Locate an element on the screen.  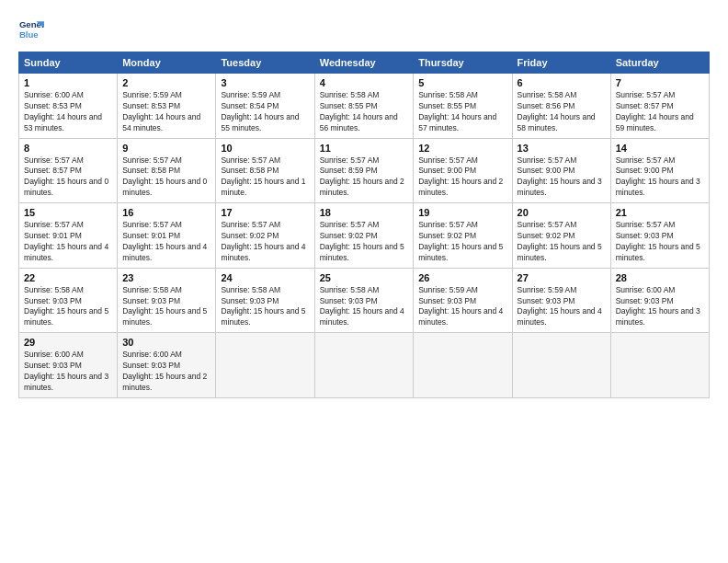
day-number: 8 is located at coordinates (68, 148).